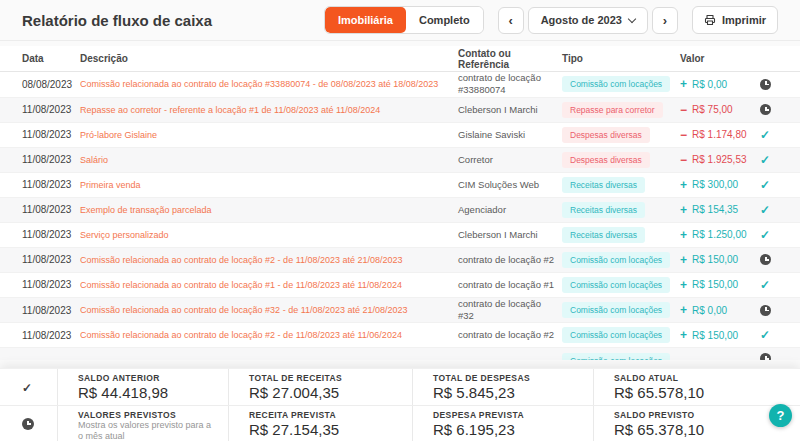 The height and width of the screenshot is (441, 800). Describe the element at coordinates (428, 387) in the screenshot. I see `summary-stats-actual: SALDO ANTERIOR R$ 44.418,98 TOTAL DE REC…` at that location.